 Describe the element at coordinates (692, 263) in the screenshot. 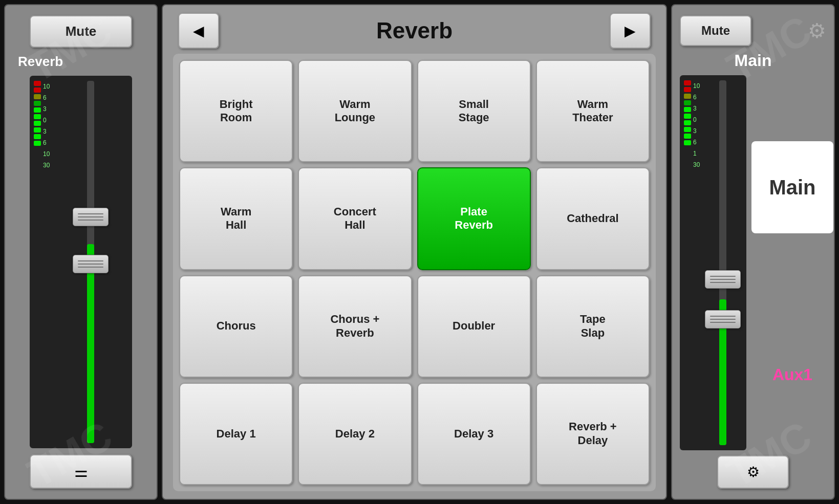

I see `right-vu-meter: 10 6 3 0 3 6 1 30` at that location.